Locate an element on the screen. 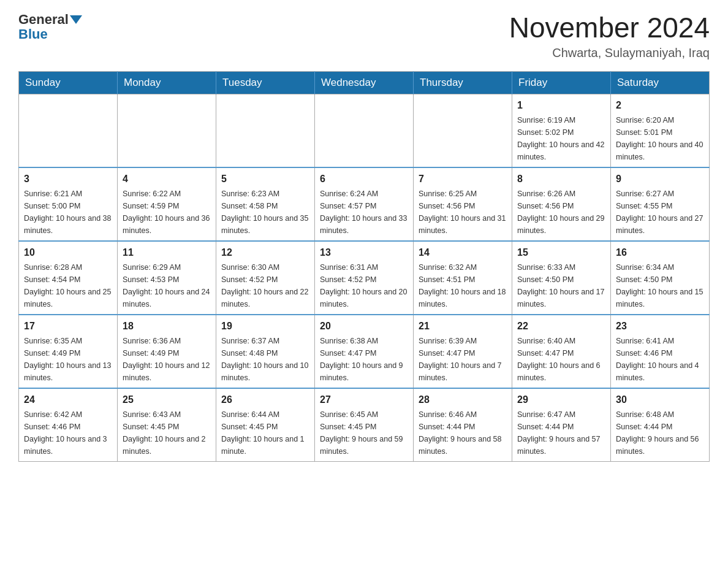  title-block: November 2024 Chwarta, Sulaymaniyah, Ira… is located at coordinates (609, 36).